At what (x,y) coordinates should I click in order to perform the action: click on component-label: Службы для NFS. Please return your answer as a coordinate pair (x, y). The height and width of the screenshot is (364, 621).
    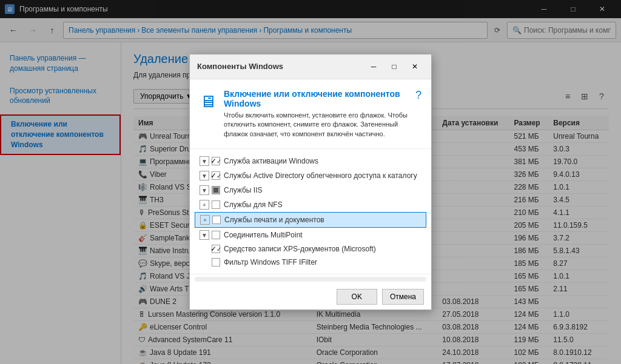
    Looking at the image, I should click on (253, 205).